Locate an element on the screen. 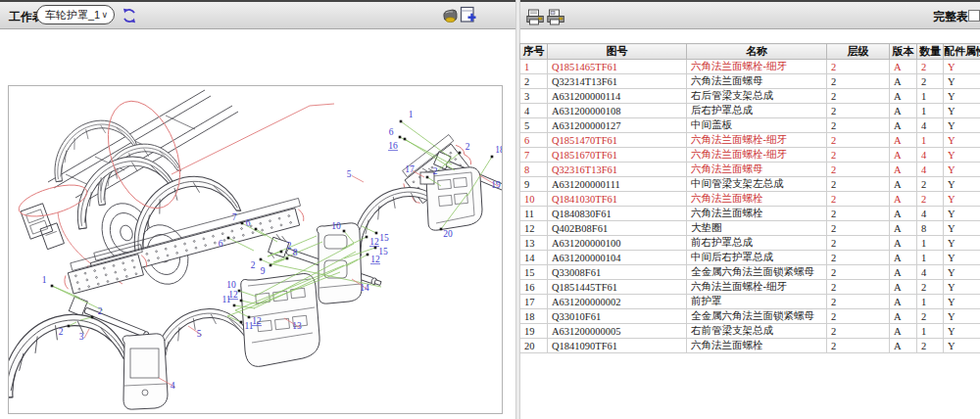 The height and width of the screenshot is (419, 980). column-header-4: 版本 is located at coordinates (904, 52).